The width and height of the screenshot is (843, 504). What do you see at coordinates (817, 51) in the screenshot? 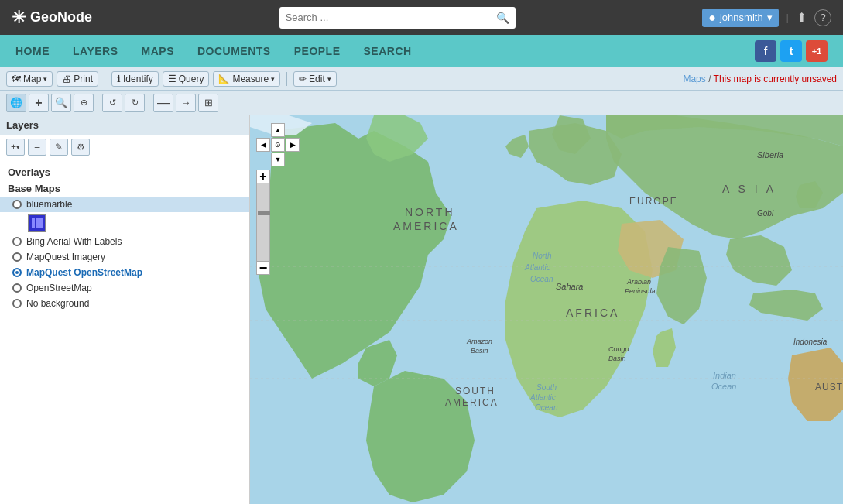
I see `googleplus-button: +1` at bounding box center [817, 51].